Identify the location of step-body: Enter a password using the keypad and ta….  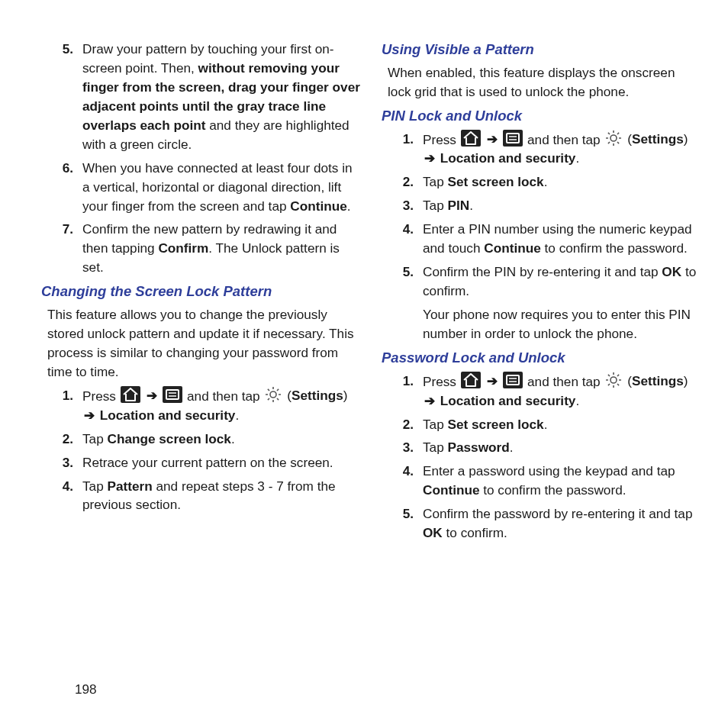
(549, 481).